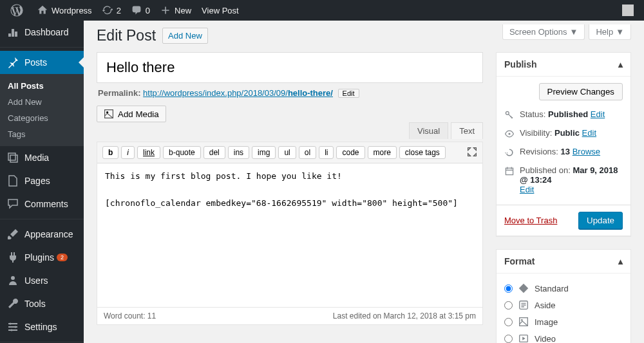 The image size is (644, 343). I want to click on sidebar-item-media: Media, so click(42, 158).